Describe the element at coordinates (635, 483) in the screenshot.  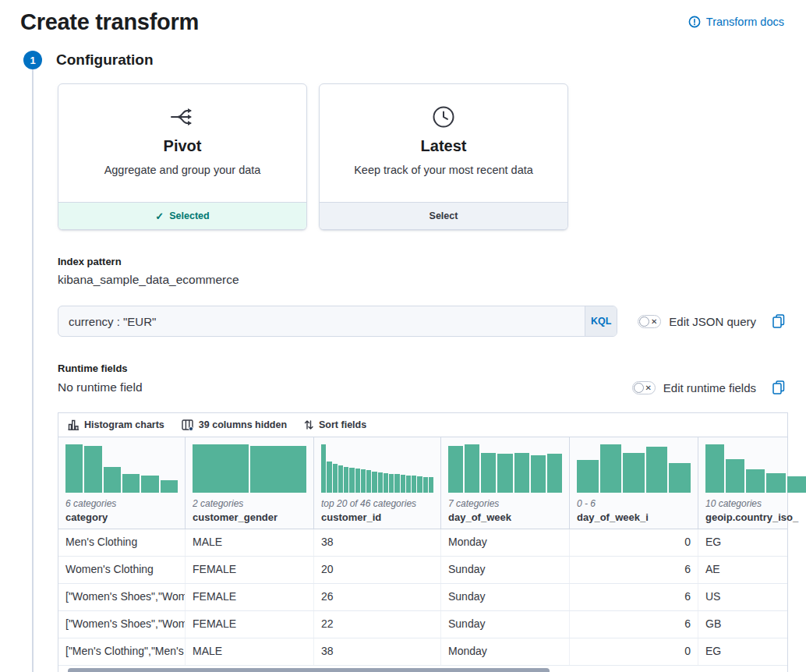
I see `column-header-day-of-week-i: 0 - 6 day_of_week_i` at that location.